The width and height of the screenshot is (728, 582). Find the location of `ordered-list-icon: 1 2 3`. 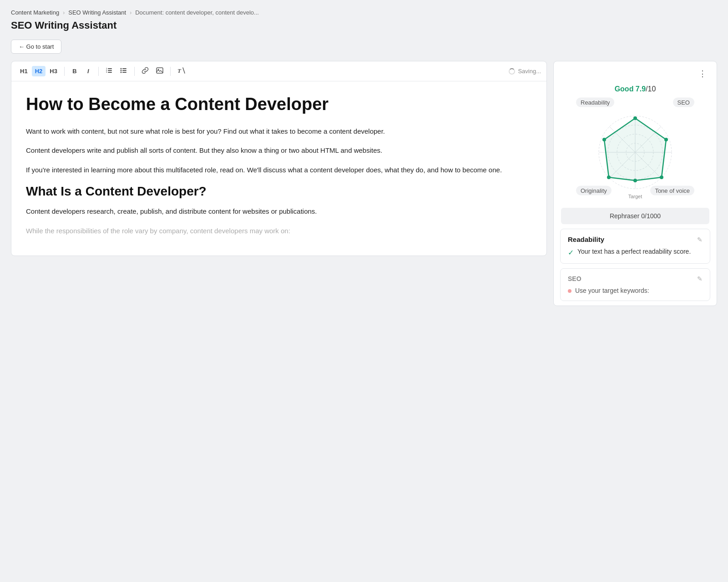

ordered-list-icon: 1 2 3 is located at coordinates (109, 70).